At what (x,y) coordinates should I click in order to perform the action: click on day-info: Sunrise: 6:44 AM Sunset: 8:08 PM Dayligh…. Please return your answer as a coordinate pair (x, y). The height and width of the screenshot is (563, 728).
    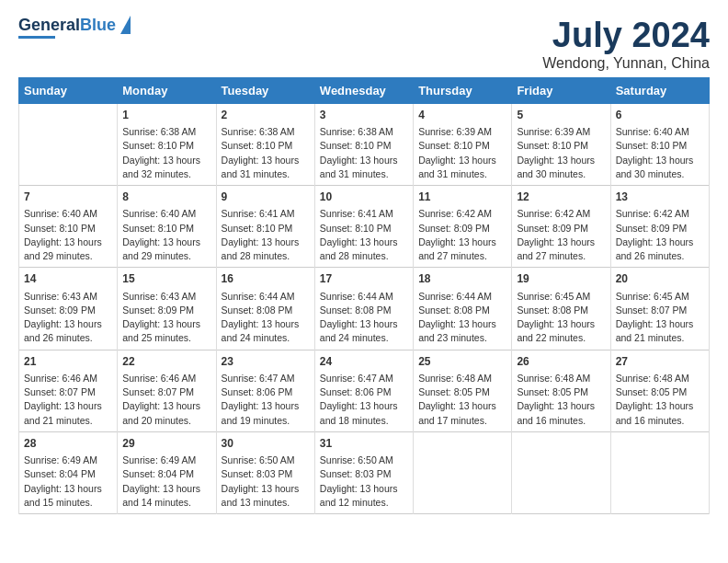
    Looking at the image, I should click on (266, 318).